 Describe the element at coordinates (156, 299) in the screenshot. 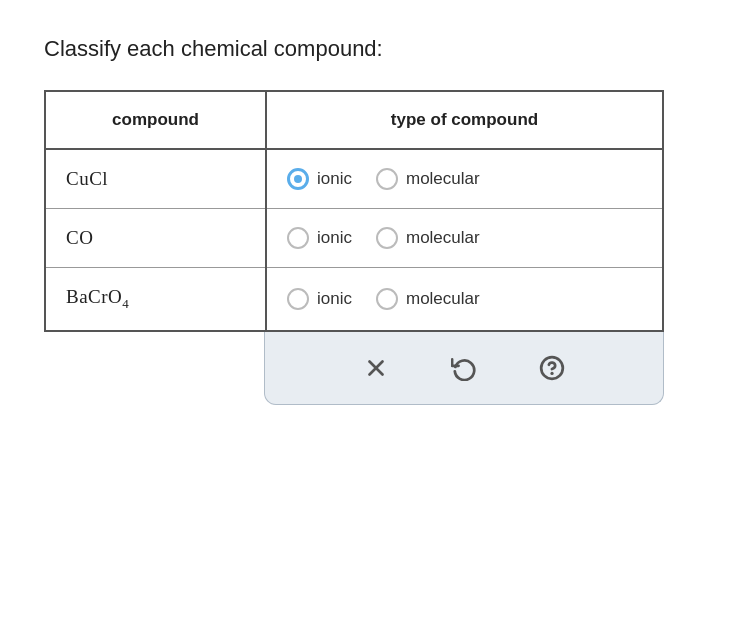

I see `compound-cell: BaCrO4` at that location.